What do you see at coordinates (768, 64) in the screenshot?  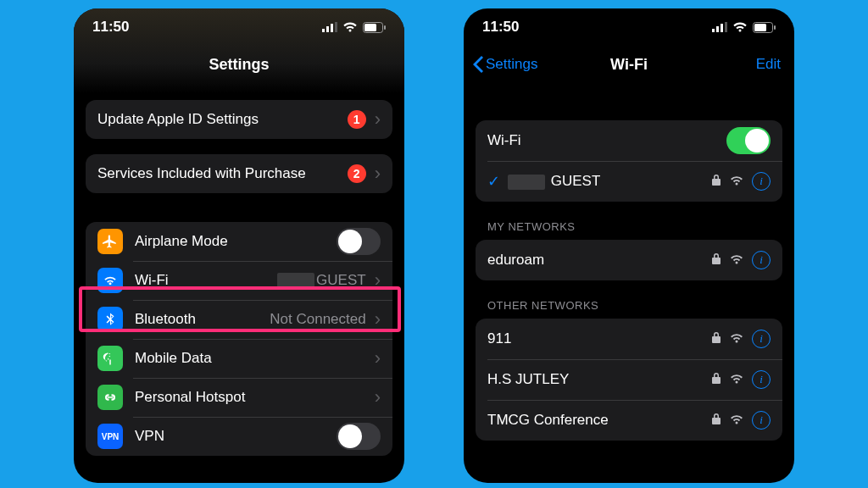 I see `edit-button: Edit` at bounding box center [768, 64].